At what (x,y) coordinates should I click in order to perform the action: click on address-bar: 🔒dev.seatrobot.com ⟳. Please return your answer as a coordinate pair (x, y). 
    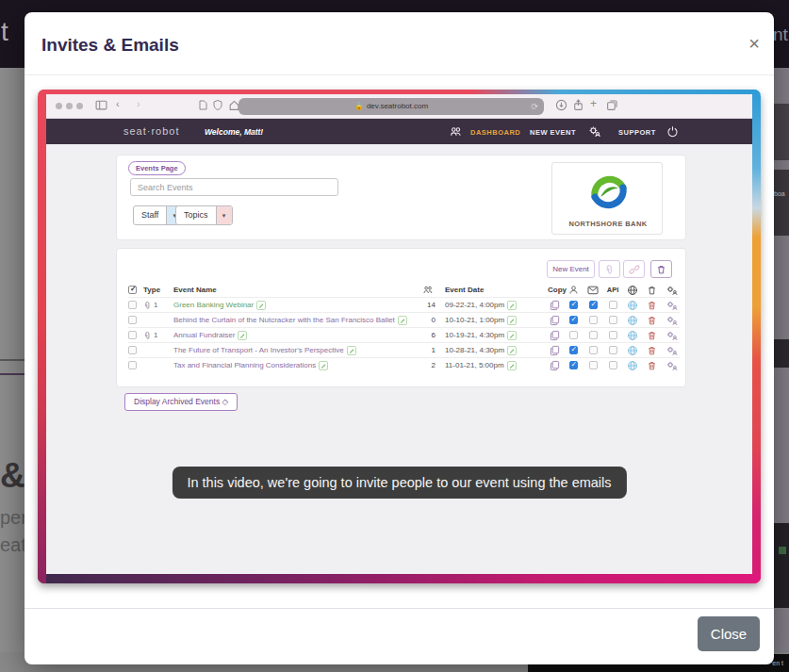
    Looking at the image, I should click on (391, 107).